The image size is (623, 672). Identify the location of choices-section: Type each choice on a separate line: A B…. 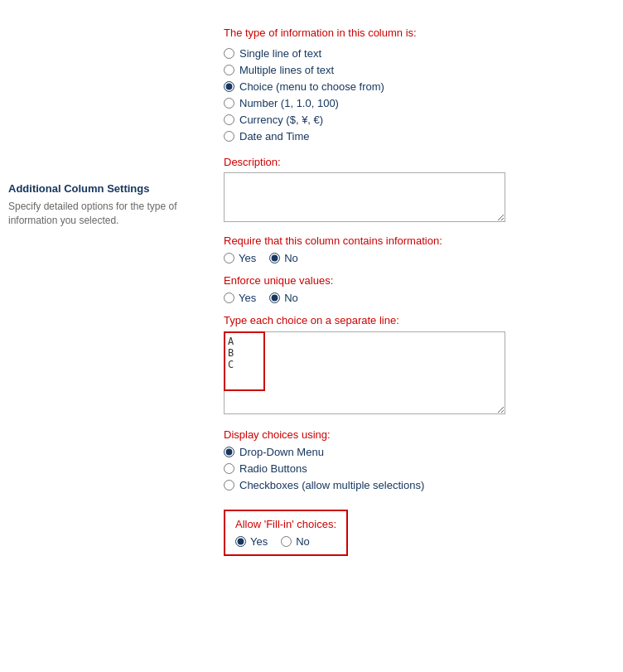
(415, 365).